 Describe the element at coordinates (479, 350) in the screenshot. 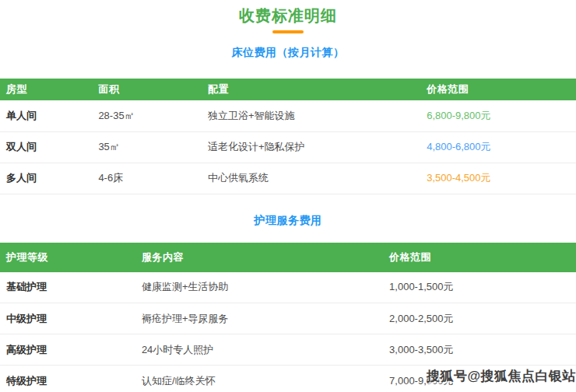

I see `price-cell: 3,000-3,500元` at that location.